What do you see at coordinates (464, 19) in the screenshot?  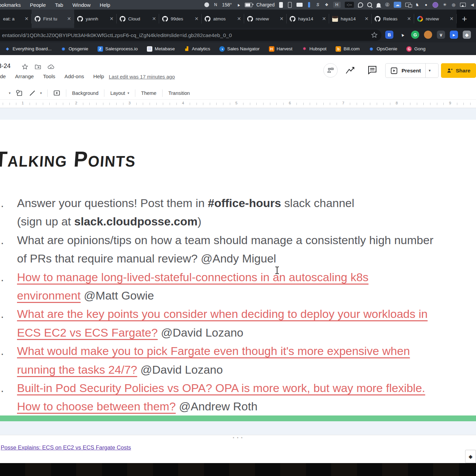 I see `new-tab-button: +` at bounding box center [464, 19].